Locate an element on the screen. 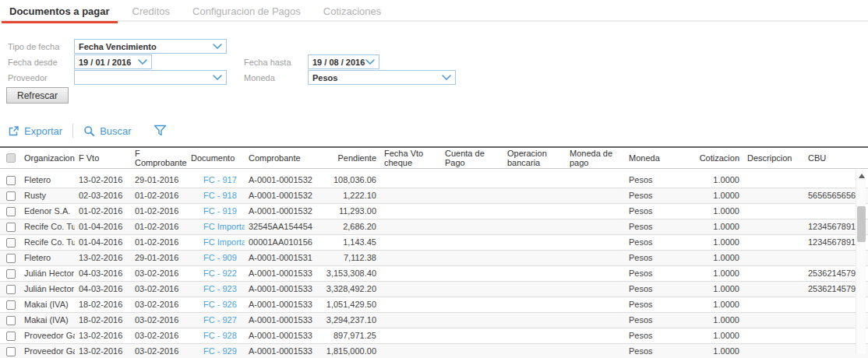 This screenshot has width=868, height=358. column-header-cotiz: Cotizacion is located at coordinates (722, 158).